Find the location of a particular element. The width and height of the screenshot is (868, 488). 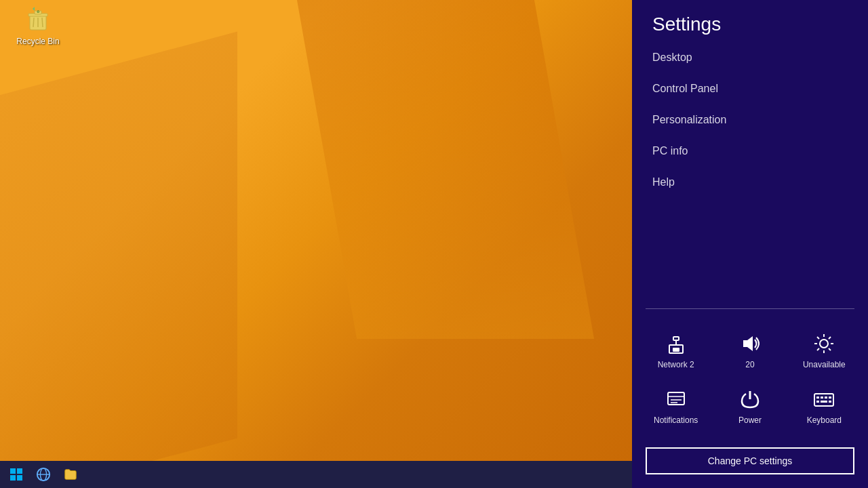

settings-menu-item-help: Help is located at coordinates (750, 182).